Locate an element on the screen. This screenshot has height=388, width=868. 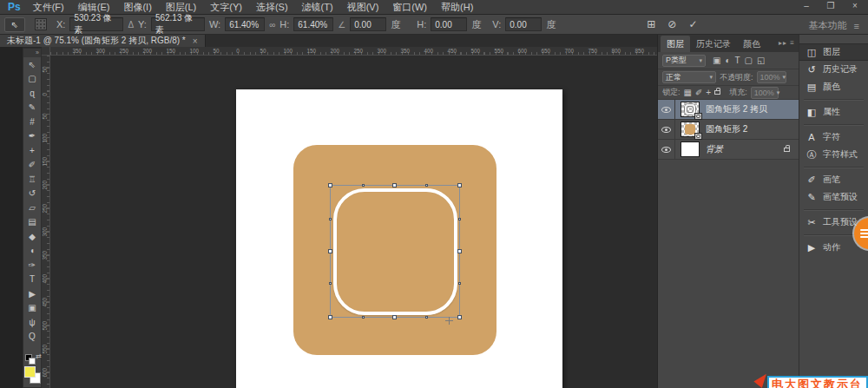
cancel-transform-button: ⊘ is located at coordinates (672, 24).